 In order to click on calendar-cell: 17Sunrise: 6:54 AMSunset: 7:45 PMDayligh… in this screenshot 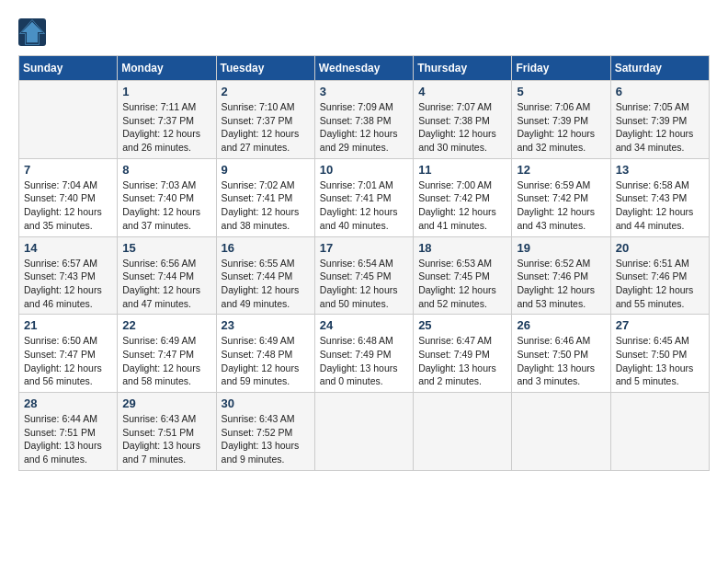, I will do `click(364, 276)`.